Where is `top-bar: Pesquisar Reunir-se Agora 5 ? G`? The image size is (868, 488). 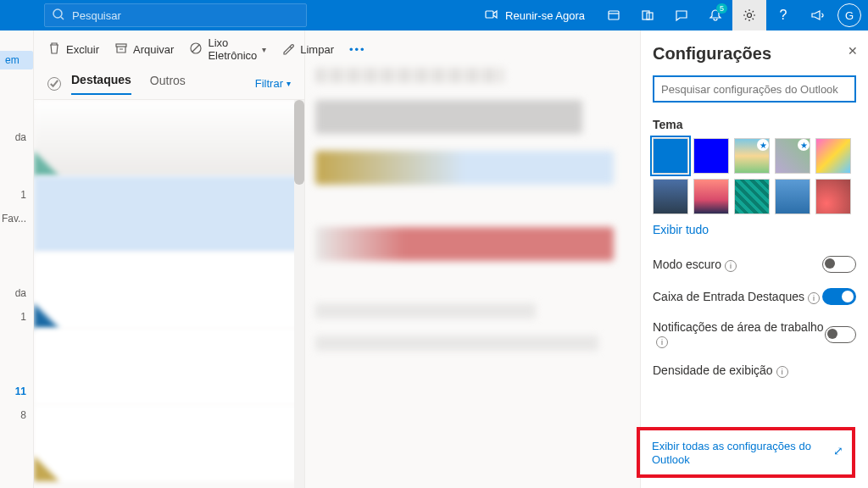 top-bar: Pesquisar Reunir-se Agora 5 ? G is located at coordinates (434, 15).